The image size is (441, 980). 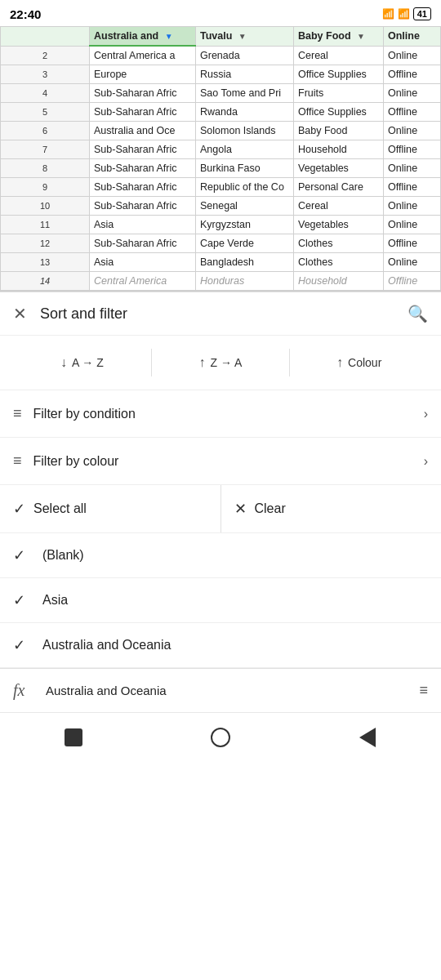 I want to click on cell-col-b: Sao Tome and Pri, so click(x=245, y=93).